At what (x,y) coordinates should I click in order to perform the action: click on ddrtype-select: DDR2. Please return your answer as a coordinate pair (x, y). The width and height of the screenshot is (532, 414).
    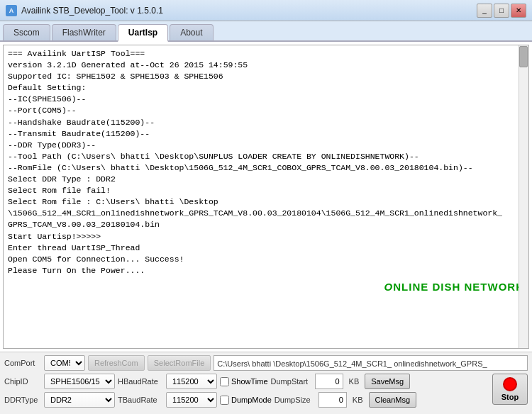
    Looking at the image, I should click on (79, 400).